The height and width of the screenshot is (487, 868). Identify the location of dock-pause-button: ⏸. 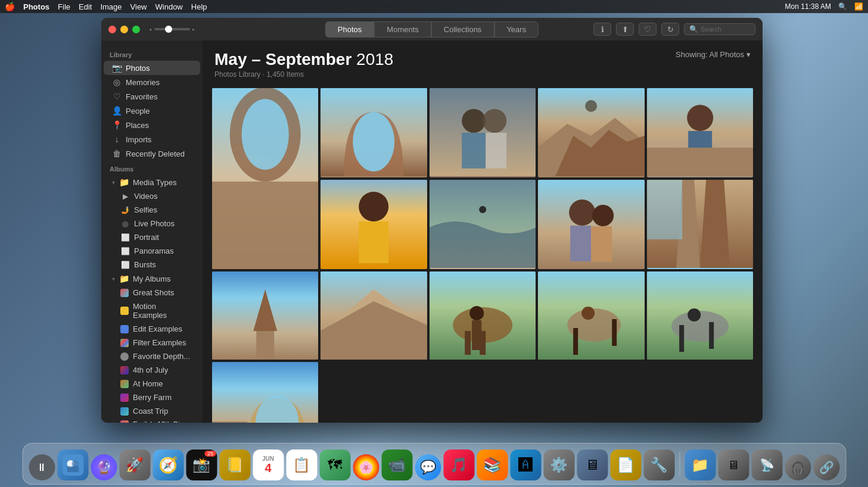
(42, 467).